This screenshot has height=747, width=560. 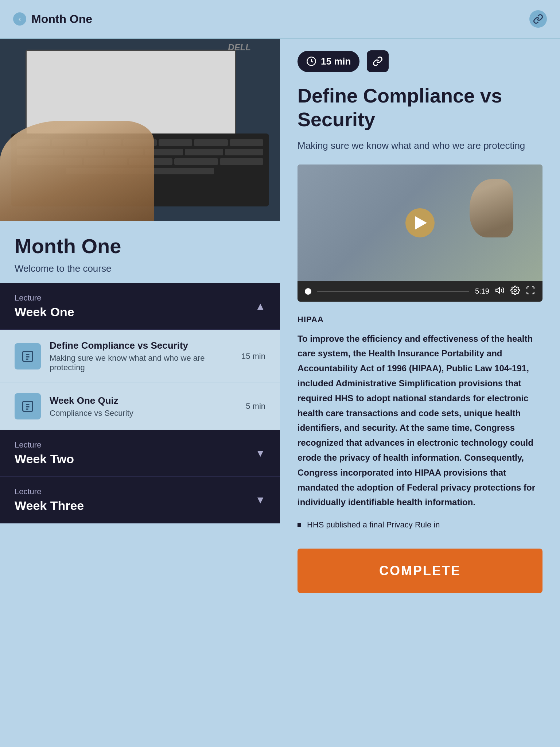 What do you see at coordinates (420, 223) in the screenshot?
I see `video-thumbnail` at bounding box center [420, 223].